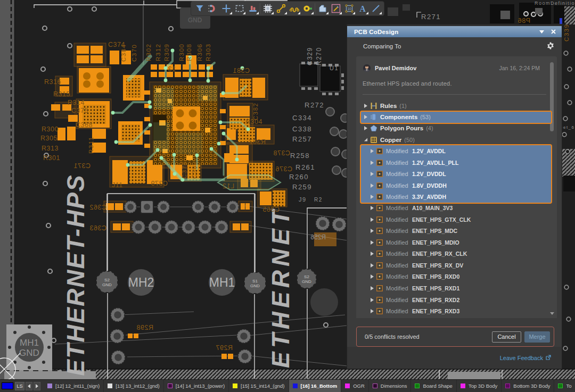 This screenshot has width=575, height=392. What do you see at coordinates (553, 32) in the screenshot?
I see `close-icon` at bounding box center [553, 32].